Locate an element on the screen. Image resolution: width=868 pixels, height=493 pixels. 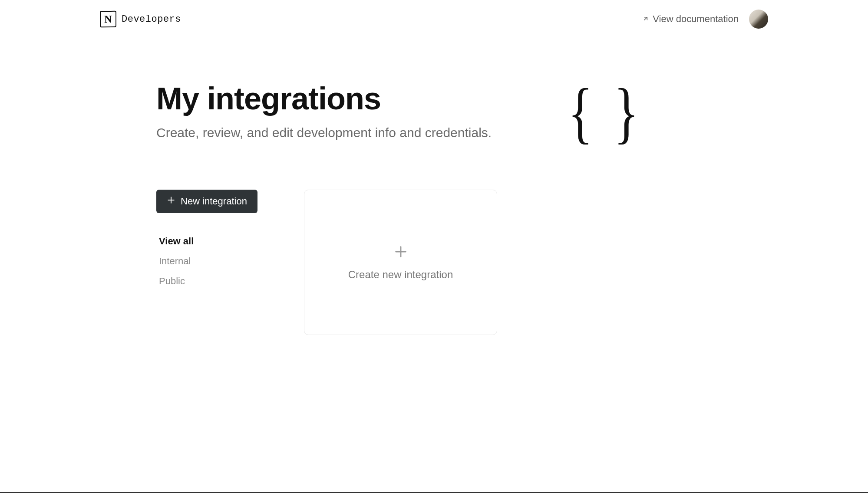
page-title: My integrations is located at coordinates (324, 99).